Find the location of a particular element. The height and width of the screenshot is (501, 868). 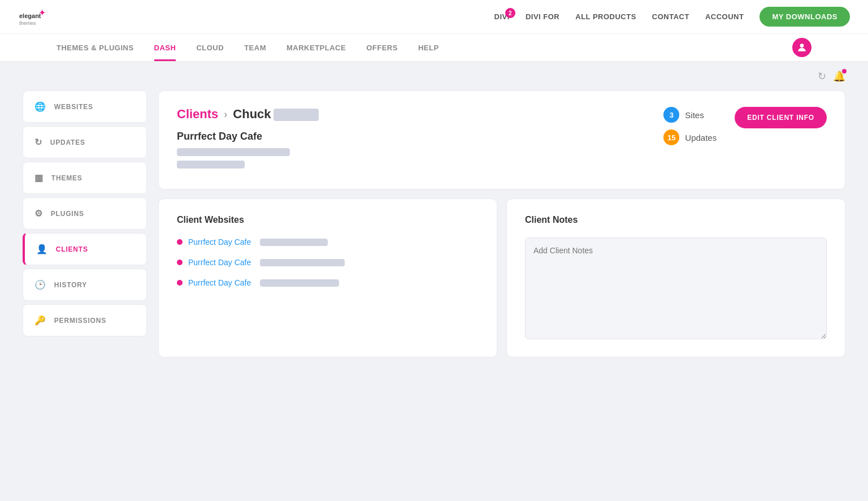

plugins-icon: ⚙ is located at coordinates (38, 214).